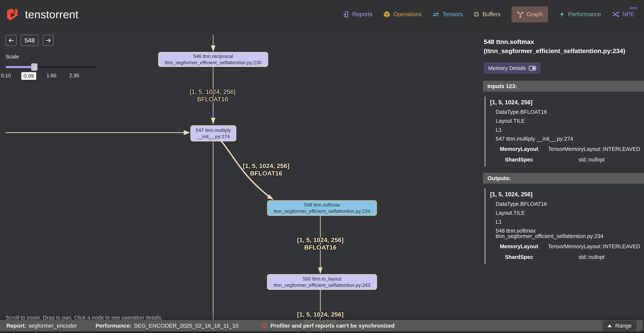 This screenshot has height=333, width=644. What do you see at coordinates (213, 59) in the screenshot?
I see `graph-node-546-reciprocal: 546 ttnn.reciprocal ttnn_segformer_effic…` at bounding box center [213, 59].